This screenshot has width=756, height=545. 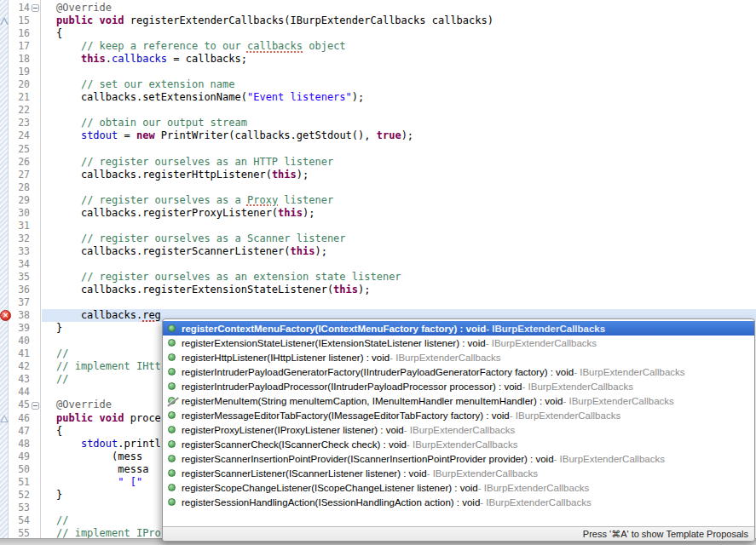 What do you see at coordinates (346, 416) in the screenshot?
I see `proposal-signature: registerMessageEditorTabFactory(IMessage…` at bounding box center [346, 416].